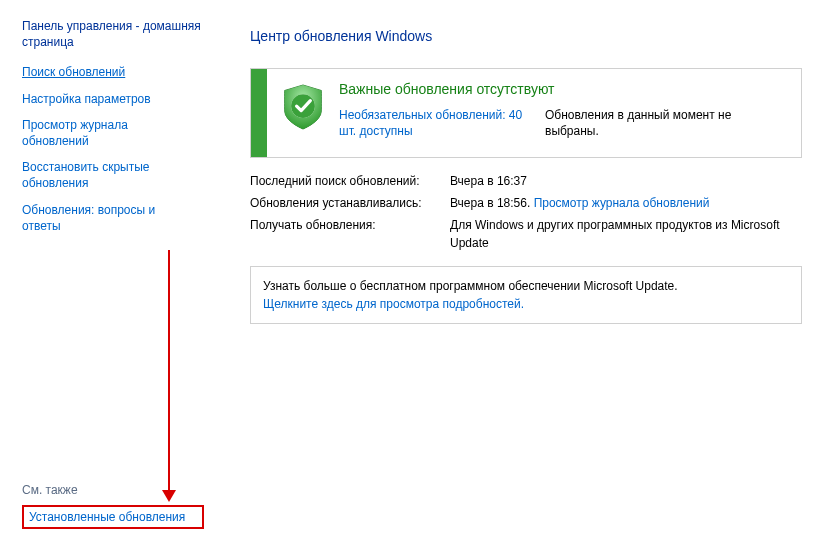 Image resolution: width=820 pixels, height=541 pixels. What do you see at coordinates (626, 234) in the screenshot?
I see `receive-value: Для Windows и других программных продукт…` at bounding box center [626, 234].